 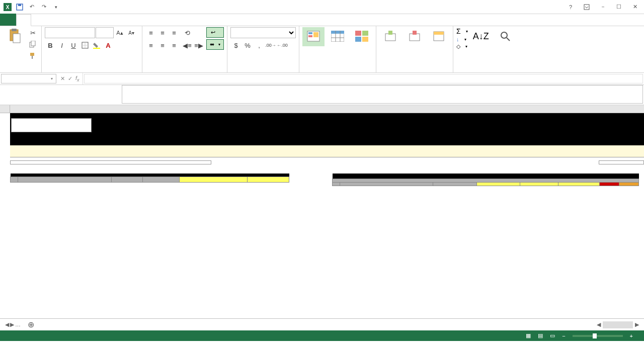 I want to click on enter-formula-icon: ✓, so click(x=70, y=78).